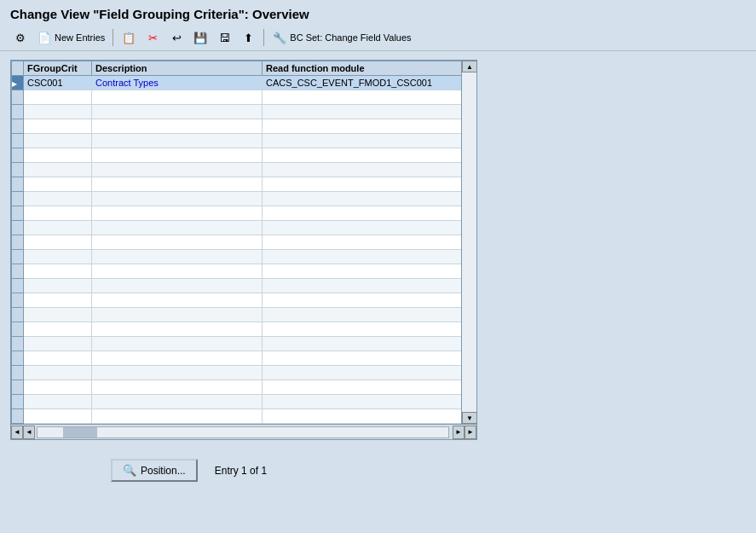  I want to click on save-transport-icon: 💾, so click(200, 38).